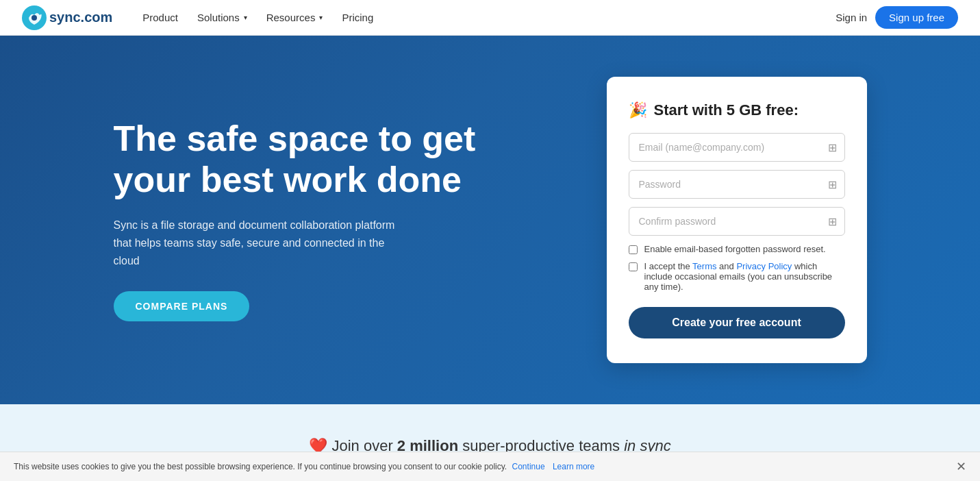  What do you see at coordinates (222, 18) in the screenshot?
I see `nav-solutions: Solutions ▾` at bounding box center [222, 18].